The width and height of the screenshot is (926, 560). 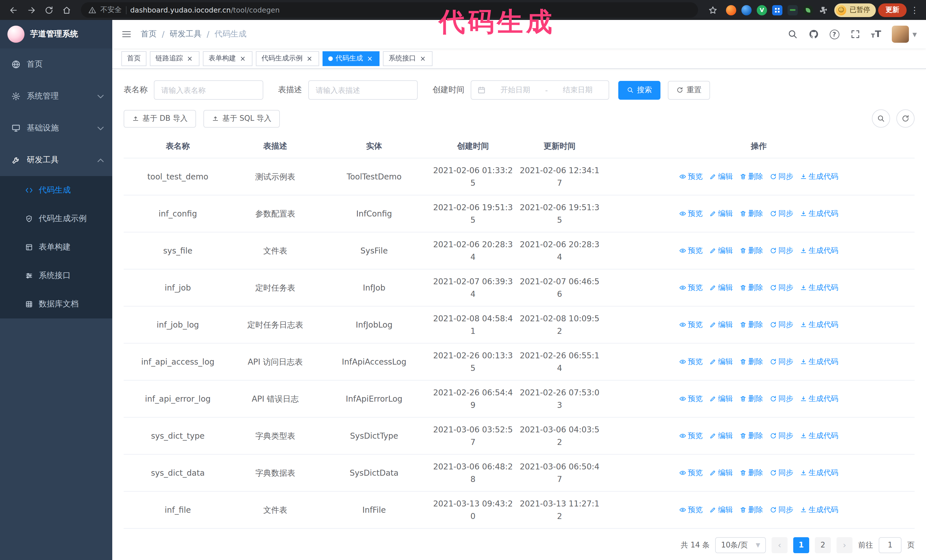 What do you see at coordinates (66, 10) in the screenshot?
I see `home-button` at bounding box center [66, 10].